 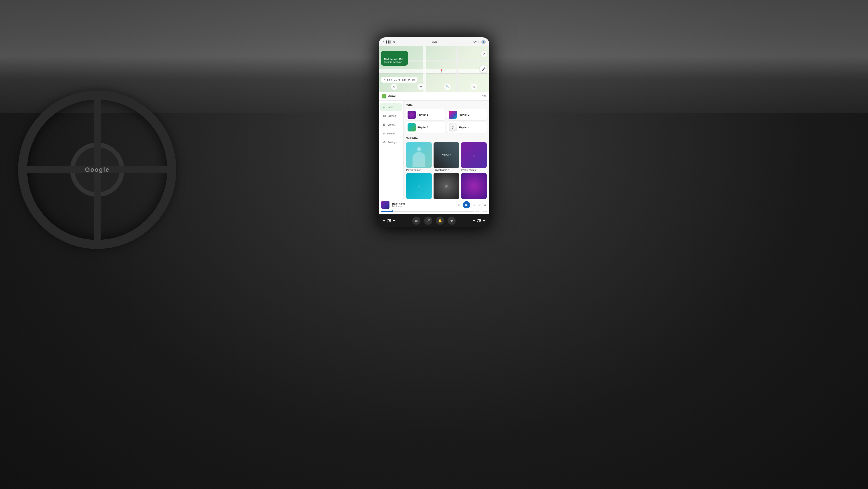 What do you see at coordinates (383, 42) in the screenshot?
I see `bluetooth-icon: ✦` at bounding box center [383, 42].